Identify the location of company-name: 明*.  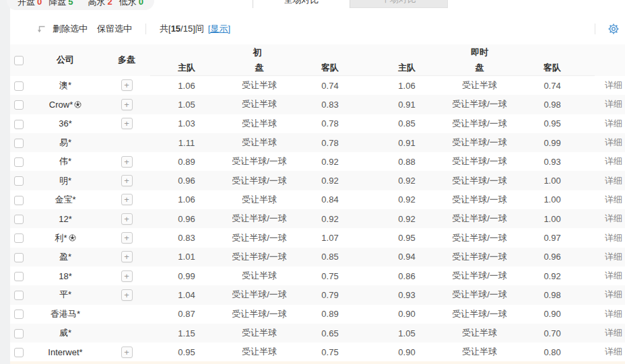
(65, 180).